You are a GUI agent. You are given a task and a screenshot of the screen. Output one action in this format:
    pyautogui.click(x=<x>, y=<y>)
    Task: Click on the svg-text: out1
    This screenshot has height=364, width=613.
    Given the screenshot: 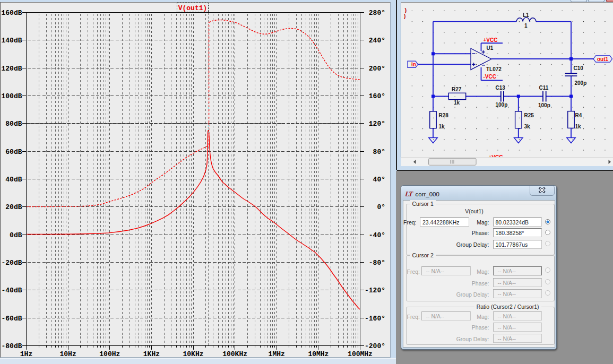 What is the action you would take?
    pyautogui.click(x=603, y=59)
    